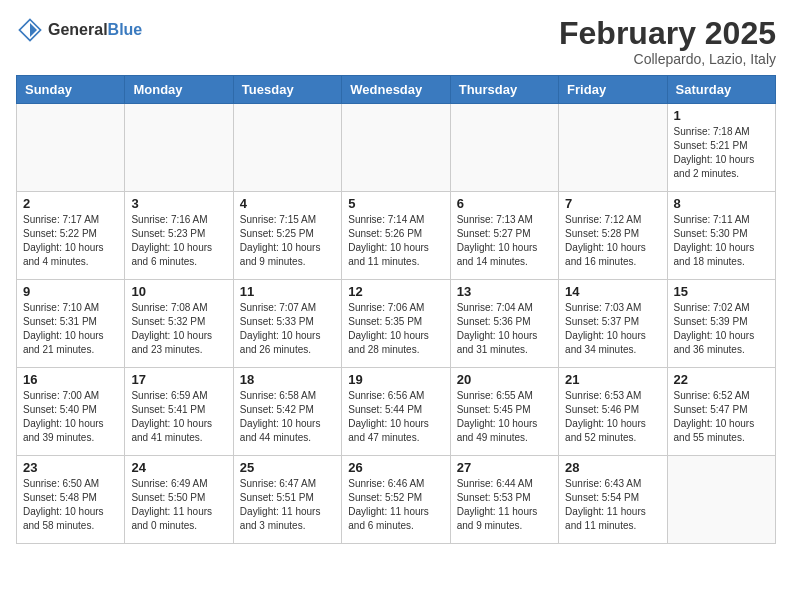 The width and height of the screenshot is (792, 612). Describe the element at coordinates (721, 236) in the screenshot. I see `calendar-cell: 8Sunrise: 7:11 AMSunset: 5:30 PMDaylight…` at that location.